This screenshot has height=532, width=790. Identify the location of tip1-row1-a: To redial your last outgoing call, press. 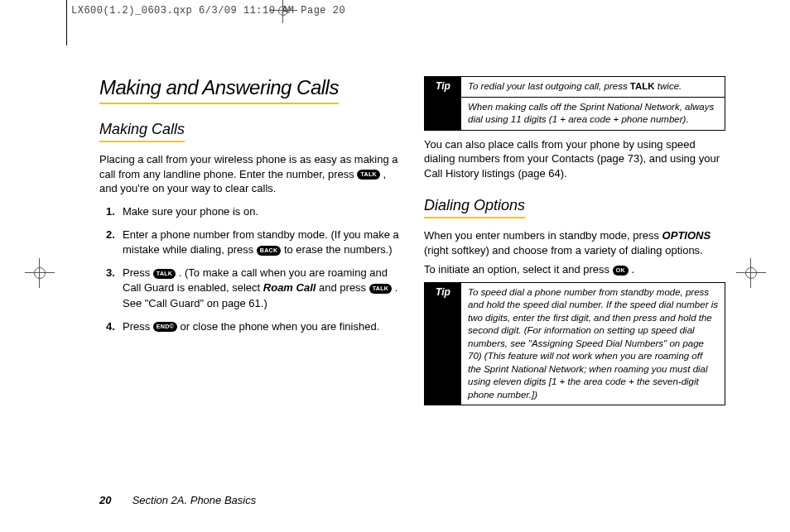
(549, 86).